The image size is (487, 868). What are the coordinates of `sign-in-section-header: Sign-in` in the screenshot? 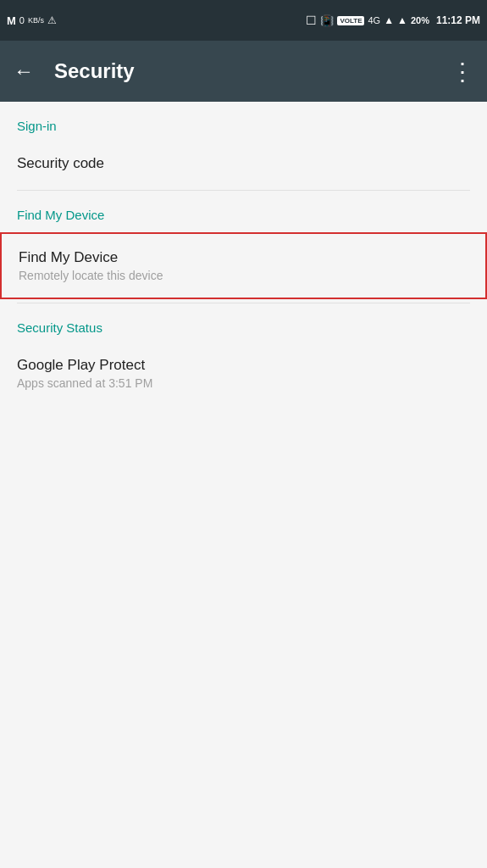 It's located at (244, 120).